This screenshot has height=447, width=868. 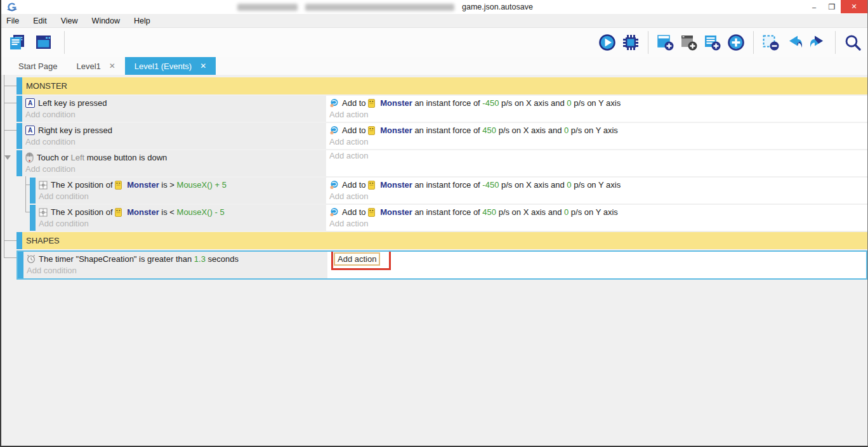 I want to click on add-event-icon, so click(x=666, y=42).